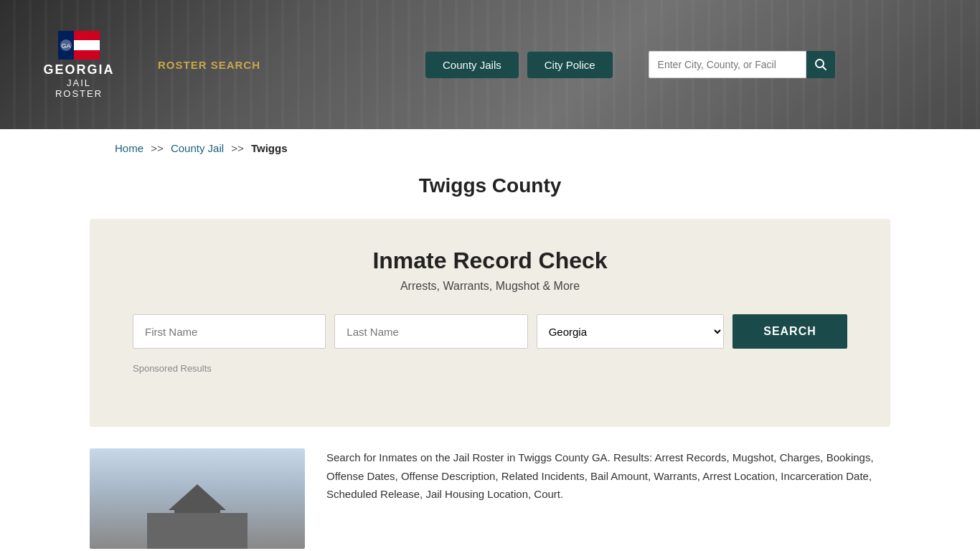 The image size is (980, 551). What do you see at coordinates (630, 331) in the screenshot?
I see `state-select: AlabamaAlaskaArizonaArkansasCaliforniaCo…` at bounding box center [630, 331].